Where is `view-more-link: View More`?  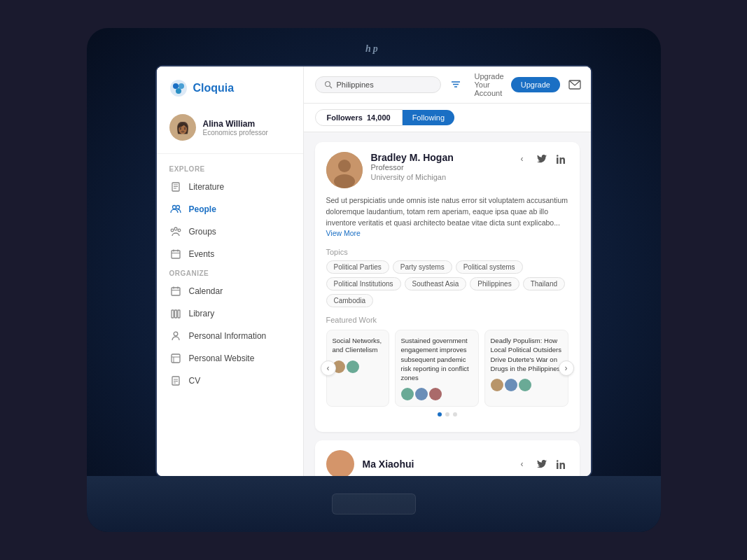
view-more-link: View More is located at coordinates (343, 233).